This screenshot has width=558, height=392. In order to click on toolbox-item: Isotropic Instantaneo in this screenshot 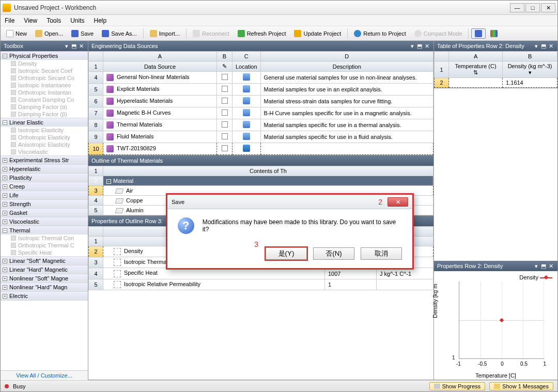, I will do `click(44, 85)`.